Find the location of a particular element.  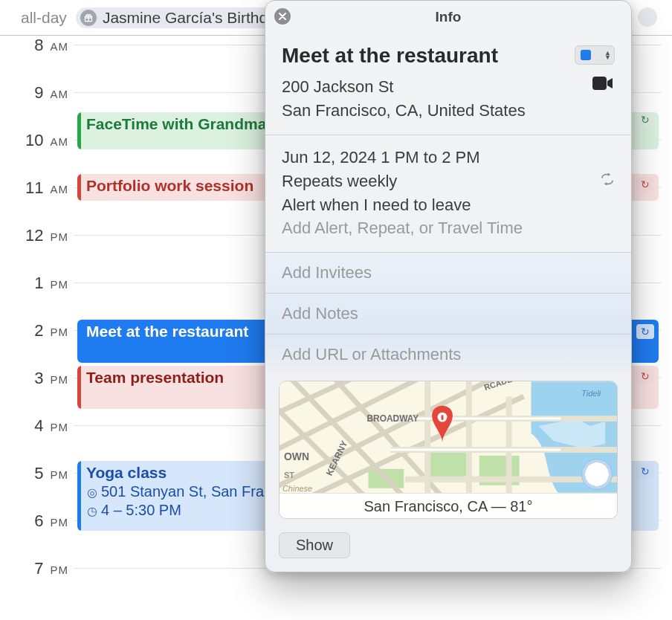

hour-label: 9 AM is located at coordinates (34, 93).